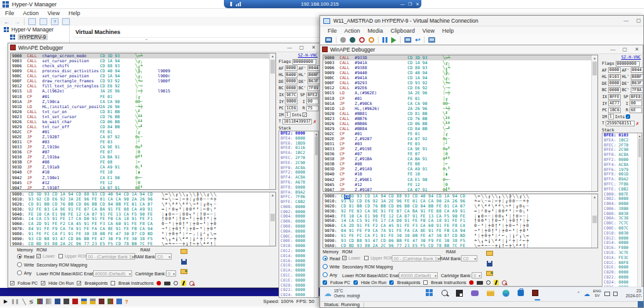 The height and width of the screenshot is (308, 644). Describe the element at coordinates (143, 195) in the screenshot. I see `mem-row: 9000: CD 3D 93 CD 1A 94 CD 88 93 CD 40 9…` at that location.